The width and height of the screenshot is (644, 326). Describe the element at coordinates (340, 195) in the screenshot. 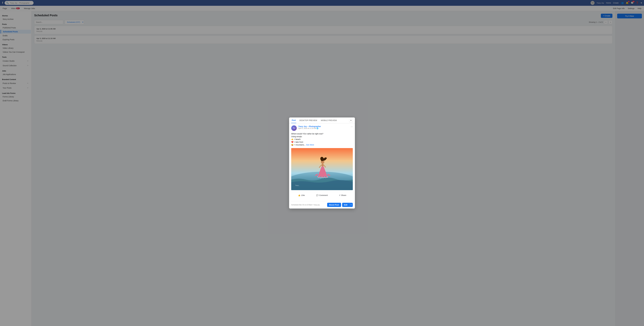

I see `share-icon: ↗` at that location.